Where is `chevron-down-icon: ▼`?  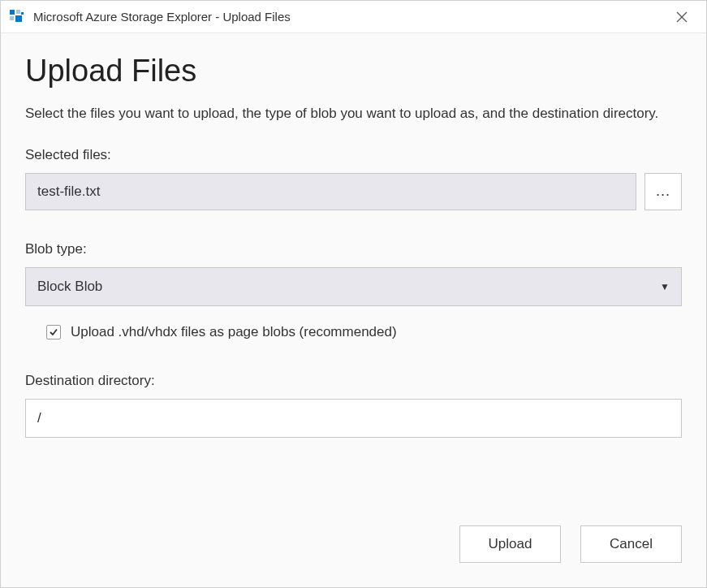
chevron-down-icon: ▼ is located at coordinates (665, 287).